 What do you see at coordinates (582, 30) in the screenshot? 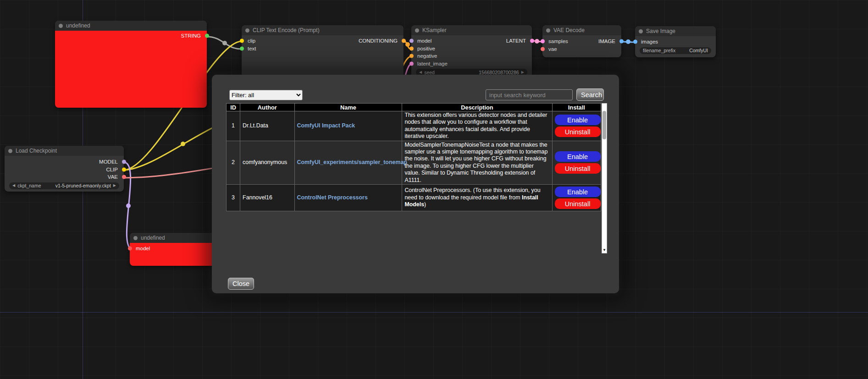
I see `node-vae-decode-header: VAE Decode` at bounding box center [582, 30].